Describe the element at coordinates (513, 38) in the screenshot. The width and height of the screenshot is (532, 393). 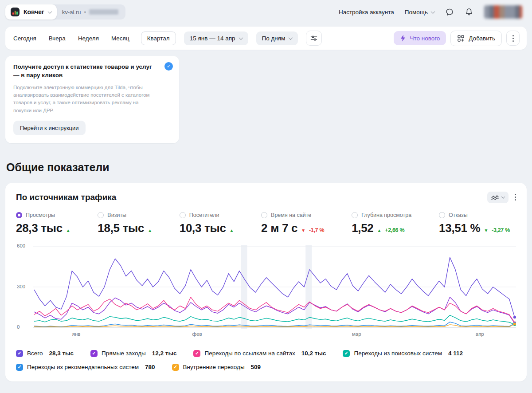
I see `more-actions-button` at that location.